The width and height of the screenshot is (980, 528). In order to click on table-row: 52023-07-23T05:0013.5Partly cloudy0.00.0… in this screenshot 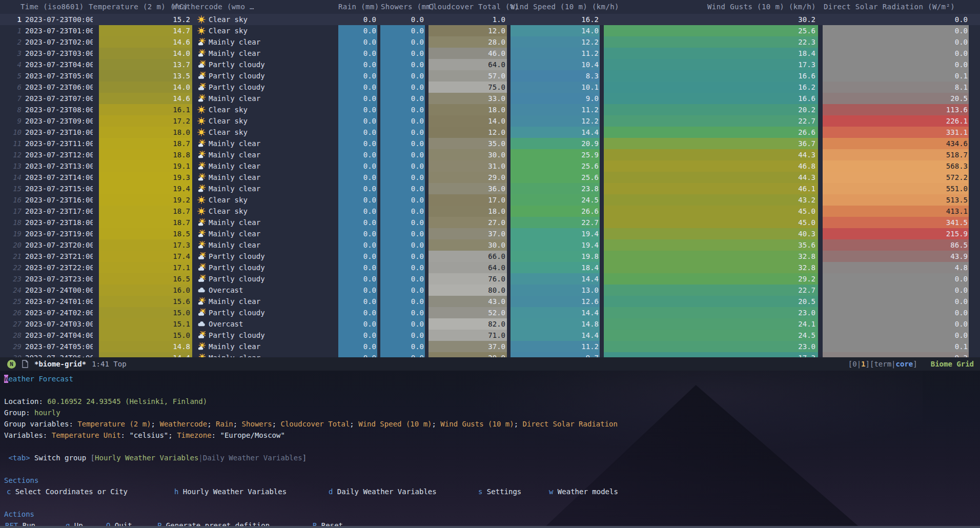, I will do `click(490, 76)`.